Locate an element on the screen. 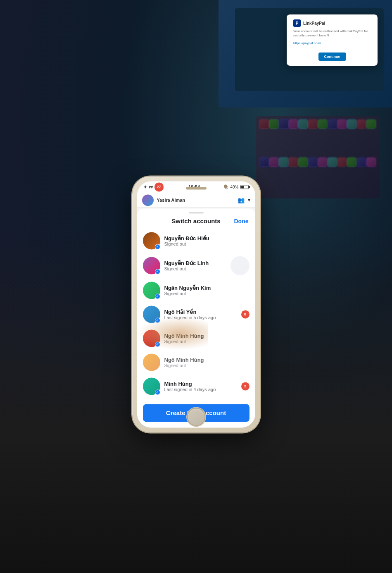 This screenshot has height=573, width=392. account-item: Nguyễn Đức Hiếu Signed out is located at coordinates (196, 241).